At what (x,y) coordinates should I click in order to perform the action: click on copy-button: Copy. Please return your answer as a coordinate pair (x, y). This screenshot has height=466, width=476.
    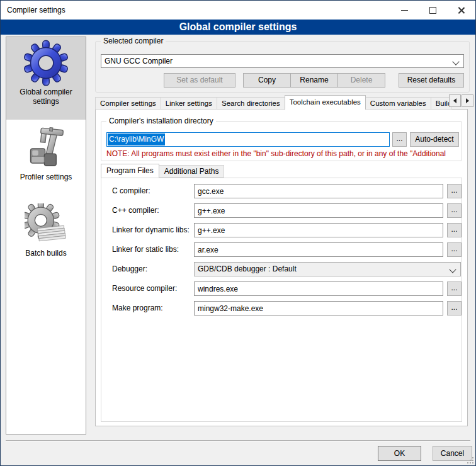
    Looking at the image, I should click on (267, 81).